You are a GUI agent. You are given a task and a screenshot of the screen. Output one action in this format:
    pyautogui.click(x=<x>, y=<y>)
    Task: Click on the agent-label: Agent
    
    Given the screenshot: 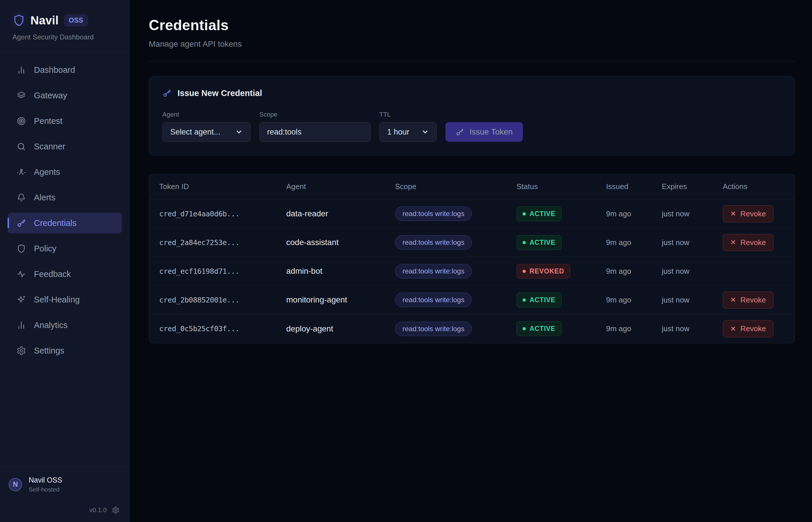 What is the action you would take?
    pyautogui.click(x=206, y=115)
    